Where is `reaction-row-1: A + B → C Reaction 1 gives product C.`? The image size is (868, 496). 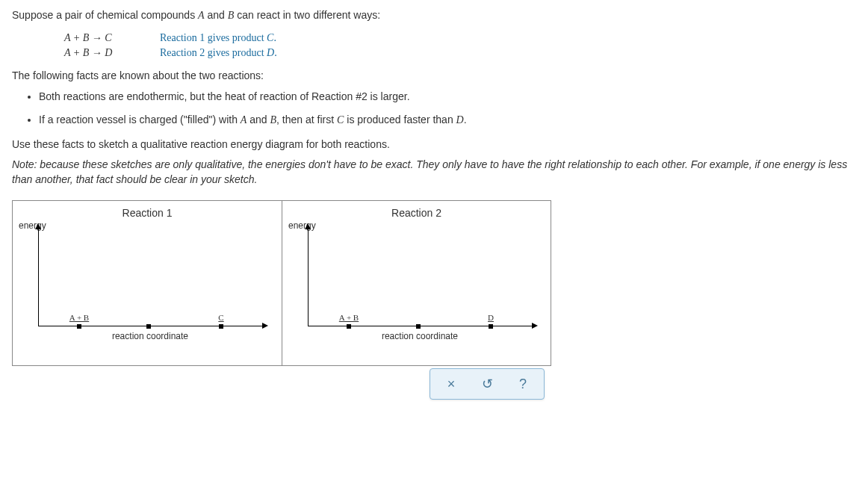 reaction-row-1: A + B → C Reaction 1 gives product C. is located at coordinates (460, 38).